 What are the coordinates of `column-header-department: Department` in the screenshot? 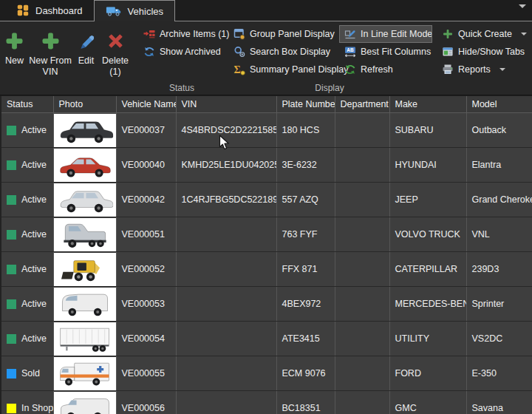 It's located at (362, 105).